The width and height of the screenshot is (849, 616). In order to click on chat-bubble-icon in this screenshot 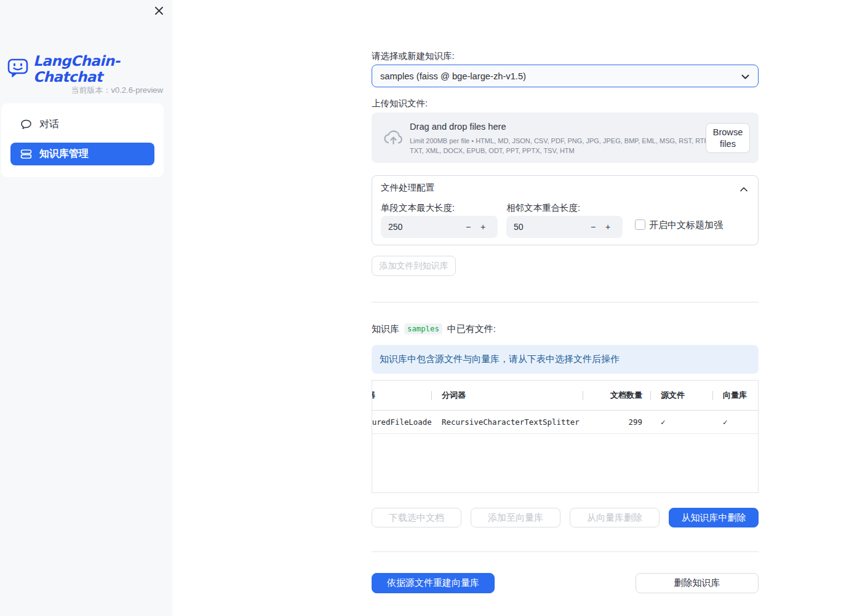, I will do `click(26, 124)`.